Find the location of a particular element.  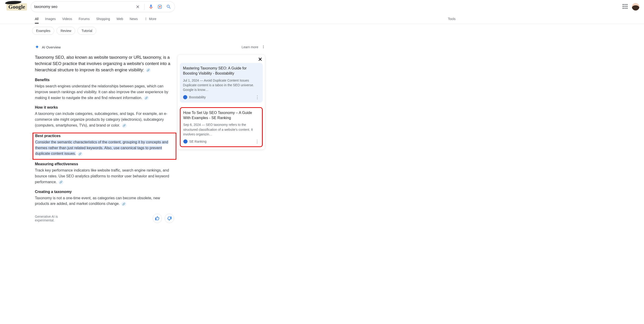

section-heading: How it works is located at coordinates (104, 108).